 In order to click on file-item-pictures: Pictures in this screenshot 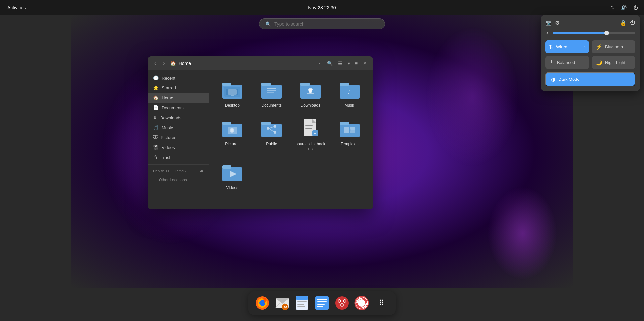, I will do `click(232, 135)`.